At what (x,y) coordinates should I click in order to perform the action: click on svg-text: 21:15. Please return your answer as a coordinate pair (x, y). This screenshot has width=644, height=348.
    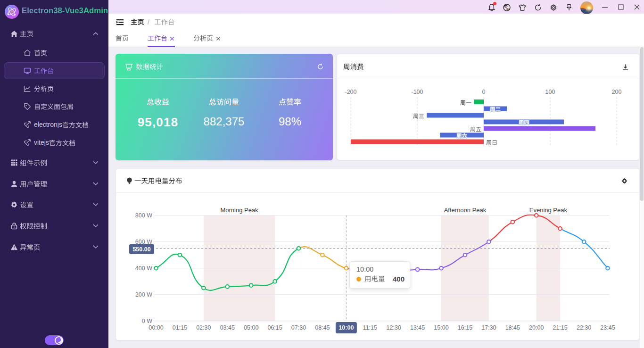
    Looking at the image, I should click on (560, 328).